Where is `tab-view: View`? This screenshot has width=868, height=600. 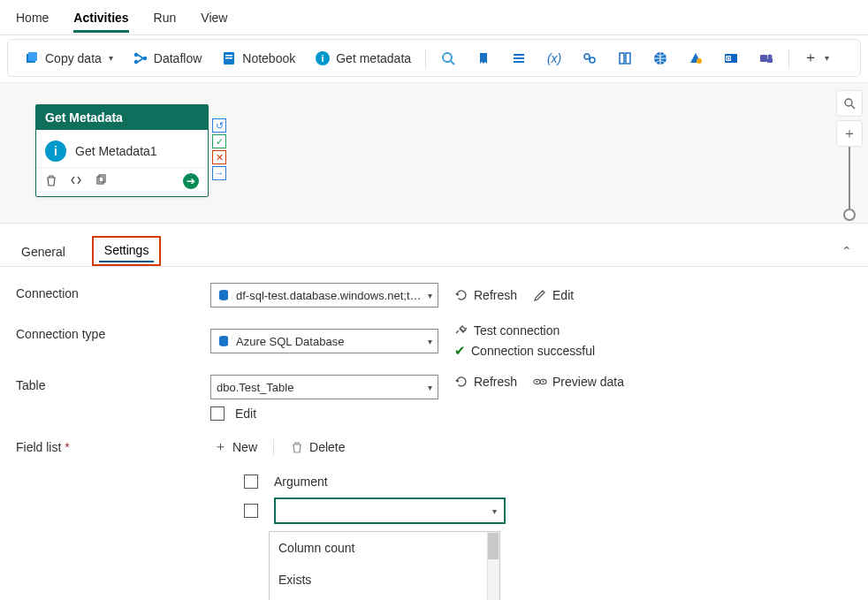 tab-view: View is located at coordinates (214, 19).